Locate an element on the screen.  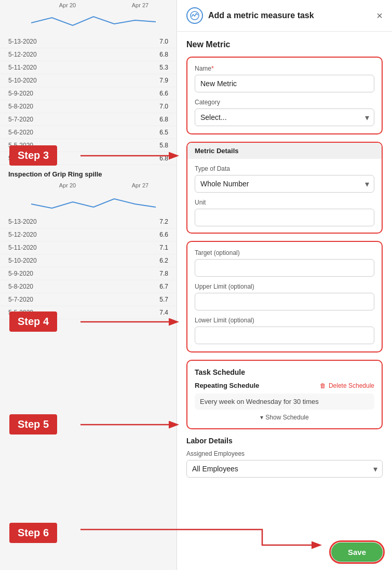
labor-title: Labor Details is located at coordinates (285, 441).